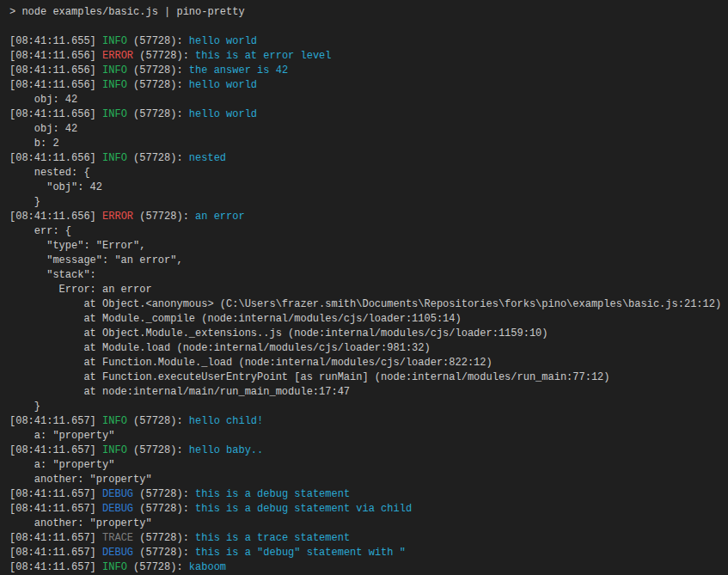 The image size is (728, 575). What do you see at coordinates (303, 509) in the screenshot?
I see `log-message: this is a debug statement via child` at bounding box center [303, 509].